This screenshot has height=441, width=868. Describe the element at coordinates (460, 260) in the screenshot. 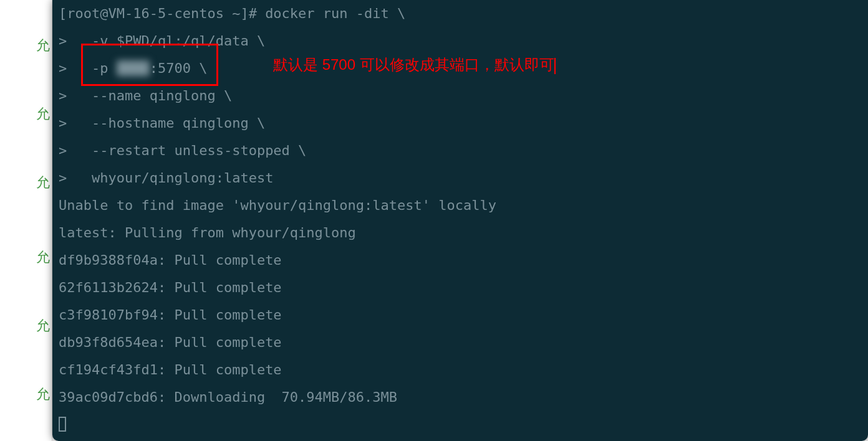

I see `terminal-line: df9b9388f04a: Pull complete` at that location.